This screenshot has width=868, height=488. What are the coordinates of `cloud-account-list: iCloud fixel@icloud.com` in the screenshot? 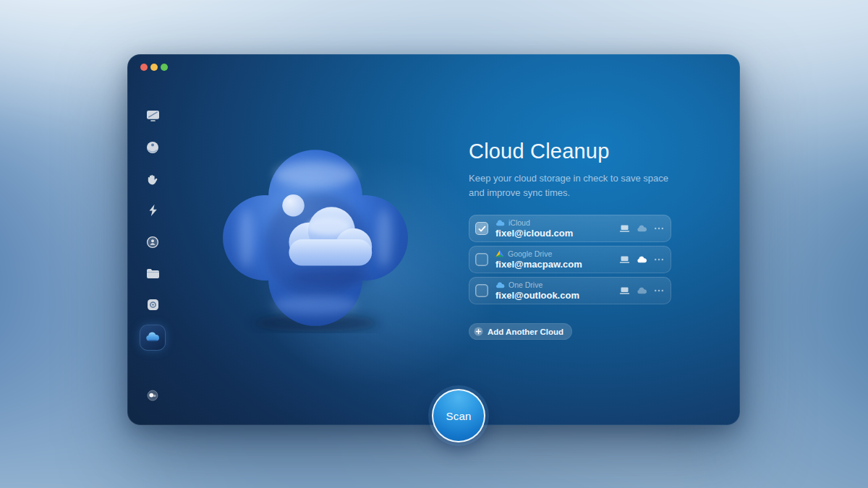 It's located at (570, 260).